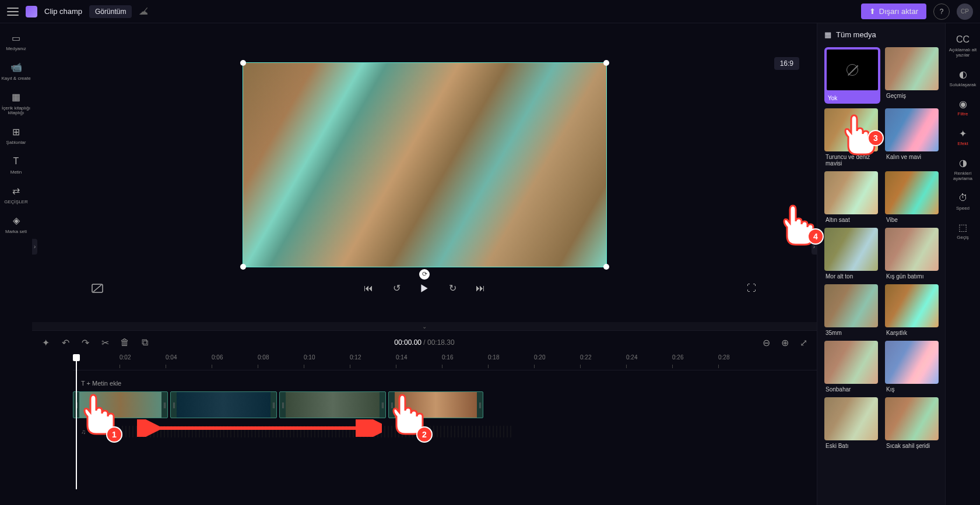 This screenshot has height=505, width=980. Describe the element at coordinates (445, 405) in the screenshot. I see `video-track: ‖‖ ‖‖ ‖‖ ‖‖` at that location.